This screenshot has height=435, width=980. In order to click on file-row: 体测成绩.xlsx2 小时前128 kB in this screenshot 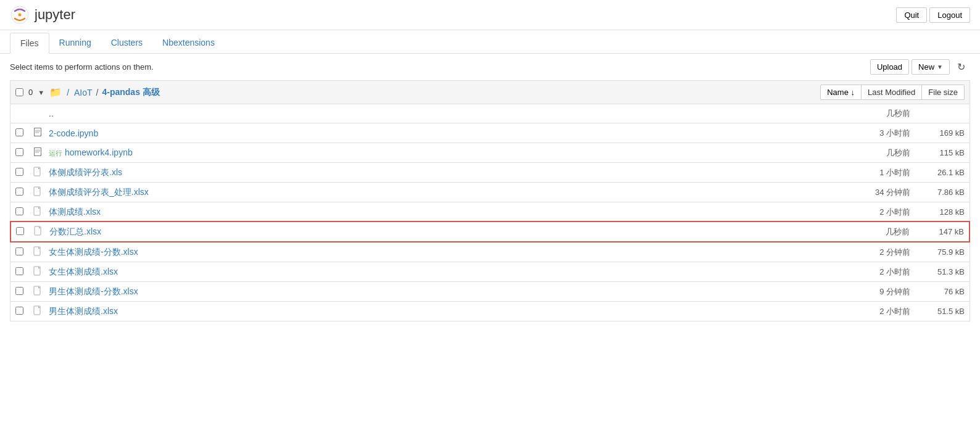, I will do `click(490, 212)`.